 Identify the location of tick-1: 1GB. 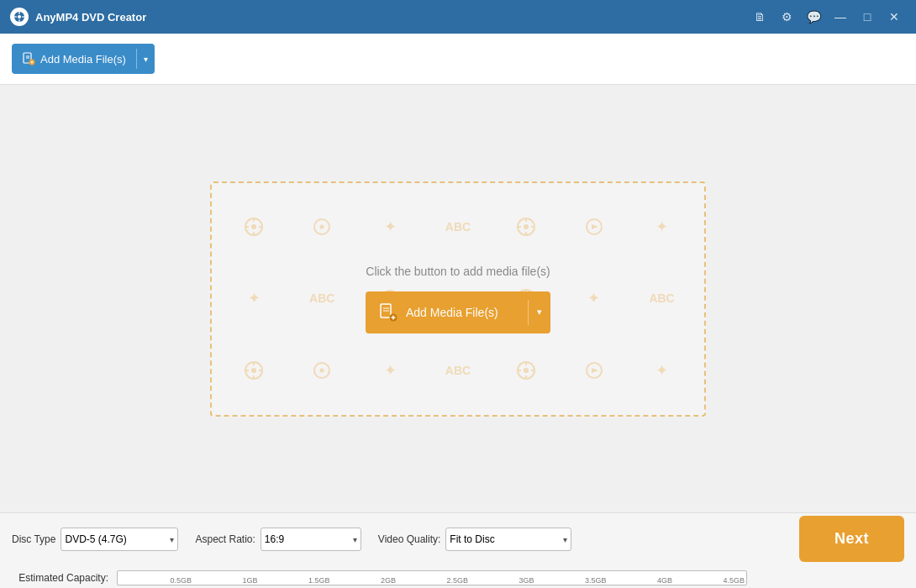
(250, 581).